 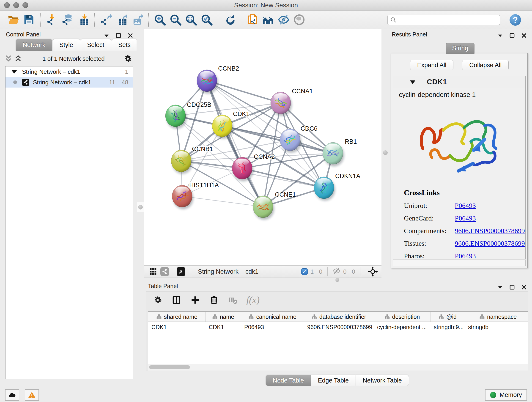 I want to click on collapse-all-networks-icon, so click(x=8, y=59).